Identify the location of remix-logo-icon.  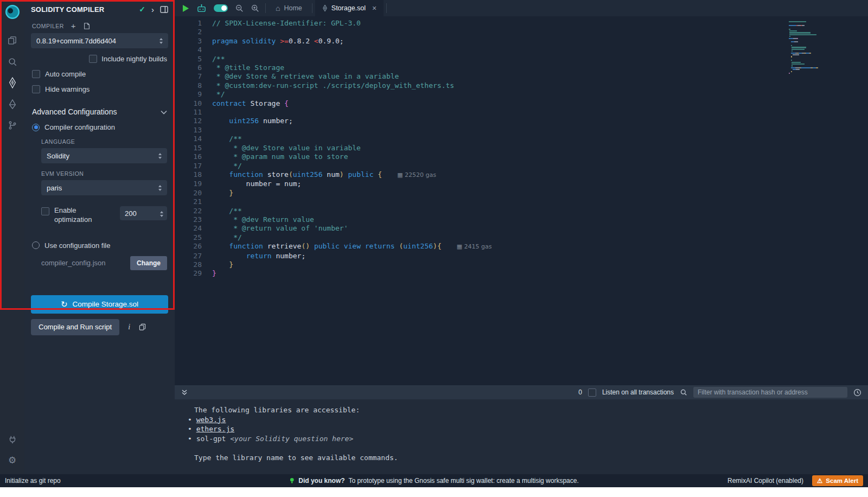
(12, 12).